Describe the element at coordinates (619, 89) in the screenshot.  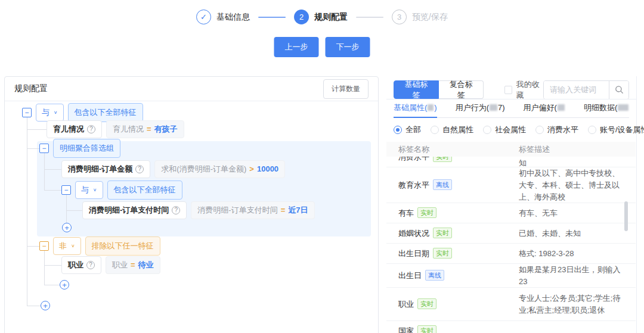
I see `search-icon` at that location.